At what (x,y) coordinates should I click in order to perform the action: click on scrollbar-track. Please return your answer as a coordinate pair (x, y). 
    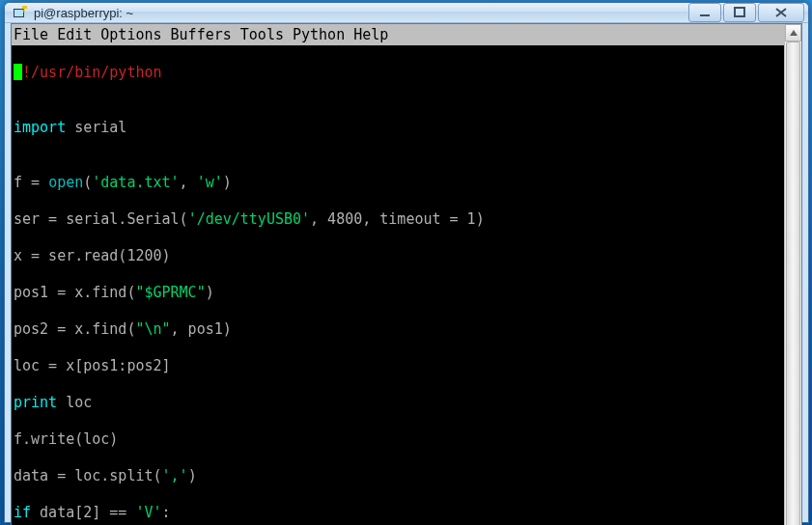
    Looking at the image, I should click on (794, 284).